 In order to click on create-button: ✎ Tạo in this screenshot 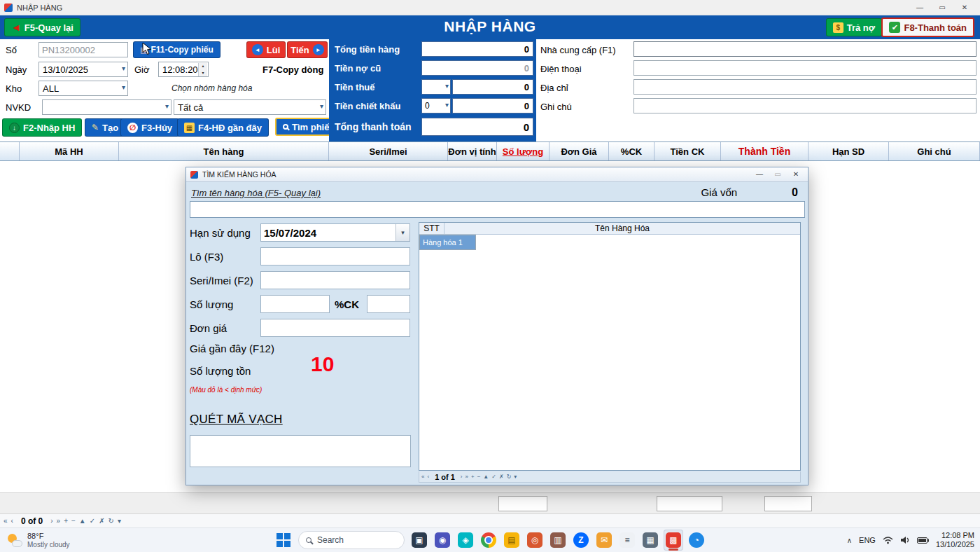, I will do `click(105, 127)`.